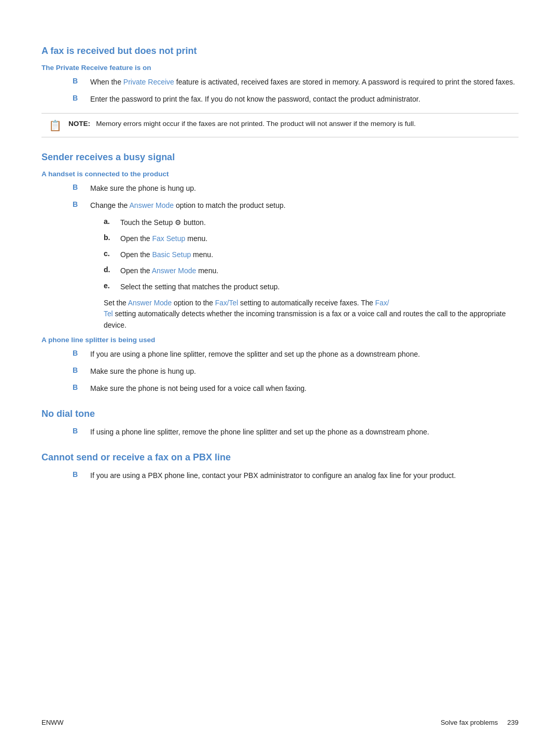  I want to click on fax-setup-link: Fax Setup, so click(169, 238).